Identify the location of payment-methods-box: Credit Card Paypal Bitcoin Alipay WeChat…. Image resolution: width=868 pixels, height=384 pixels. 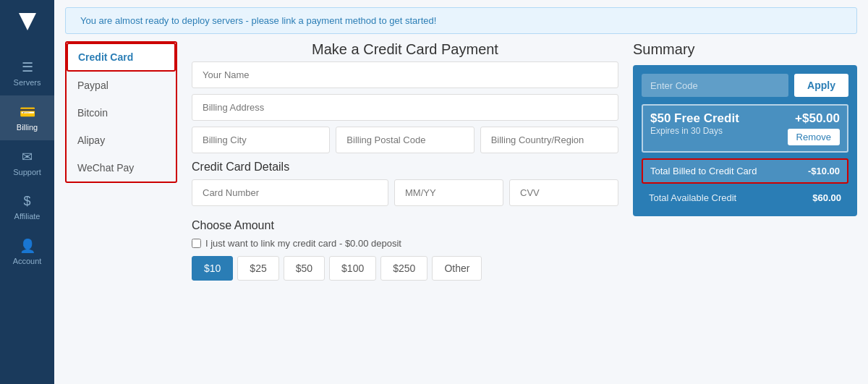
(122, 112).